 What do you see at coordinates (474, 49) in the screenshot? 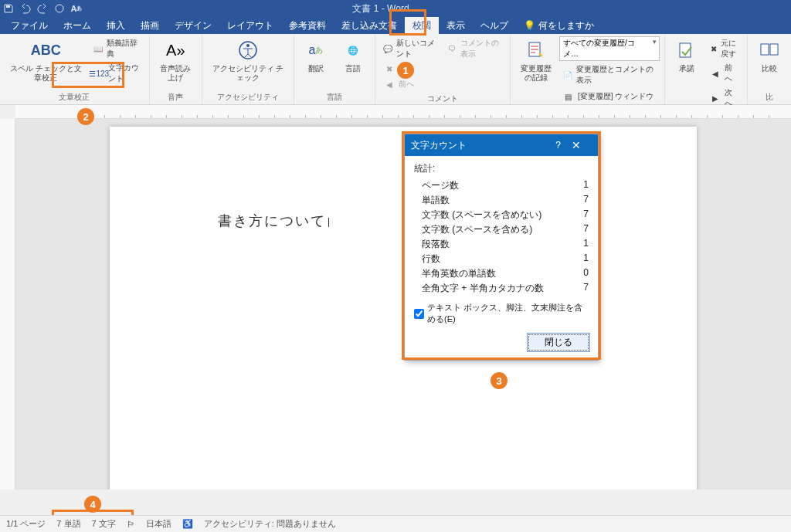
I see `show-comments-button: 🗨 コメントの表示` at bounding box center [474, 49].